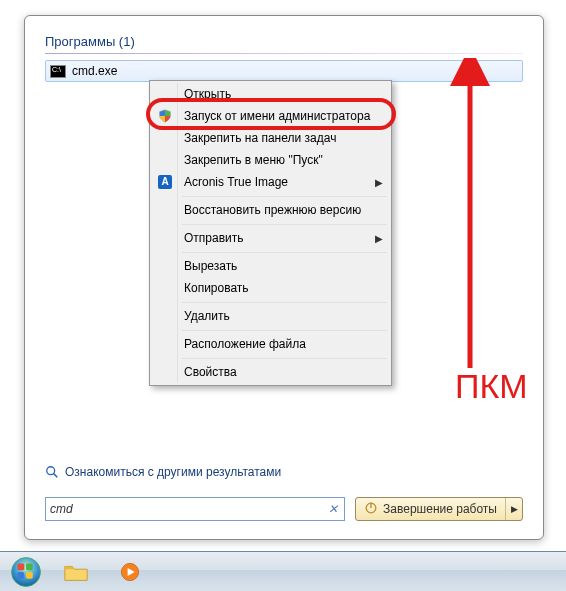 The image size is (566, 591). I want to click on taskbar, so click(283, 571).